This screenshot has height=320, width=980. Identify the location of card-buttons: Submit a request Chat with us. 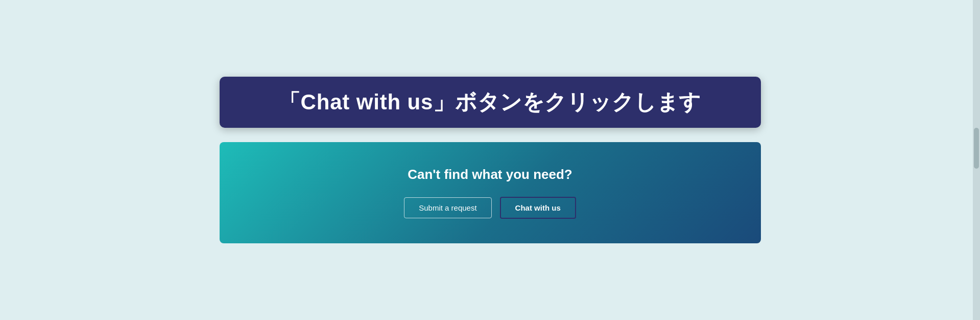
(490, 208).